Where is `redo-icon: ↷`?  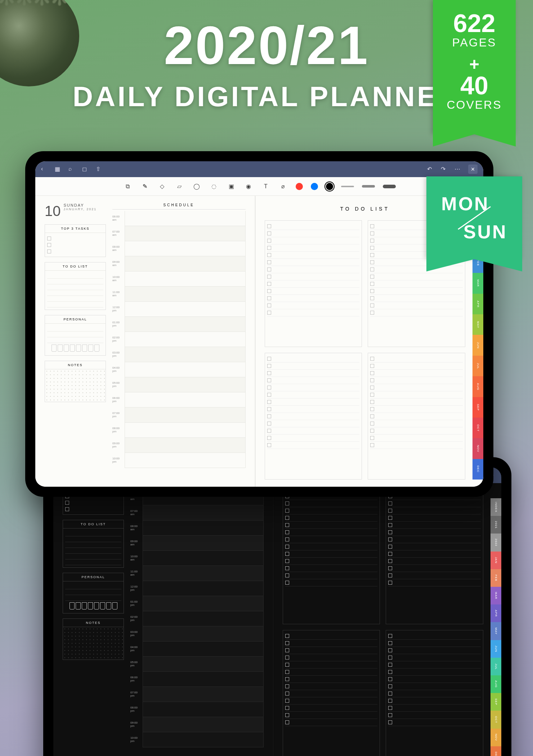
redo-icon: ↷ is located at coordinates (444, 169).